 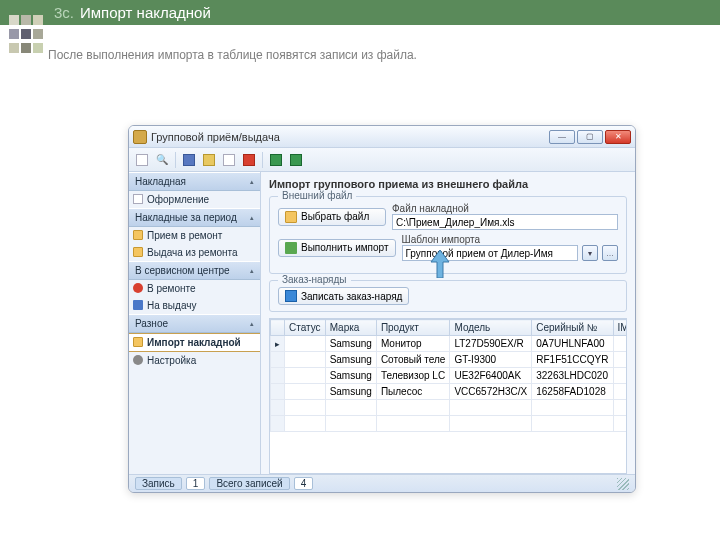 I want to click on app-icon, so click(x=140, y=137).